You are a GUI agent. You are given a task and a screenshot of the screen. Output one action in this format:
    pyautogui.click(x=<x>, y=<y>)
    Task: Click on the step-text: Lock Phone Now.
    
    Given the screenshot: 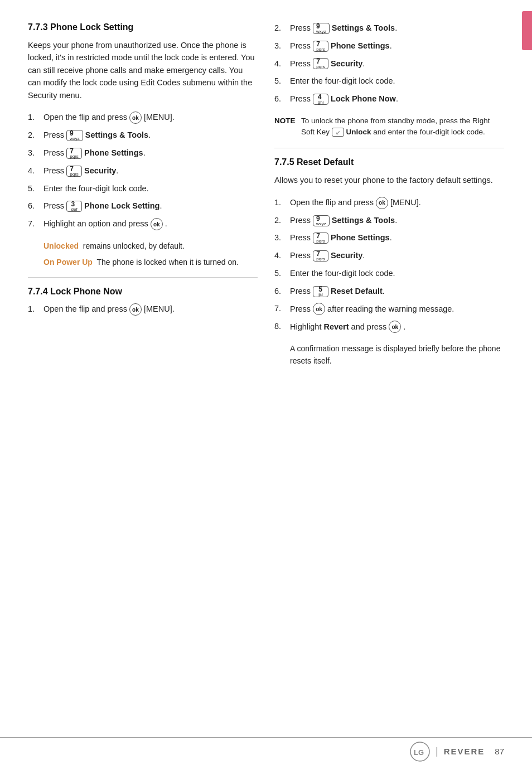 What is the action you would take?
    pyautogui.click(x=365, y=99)
    